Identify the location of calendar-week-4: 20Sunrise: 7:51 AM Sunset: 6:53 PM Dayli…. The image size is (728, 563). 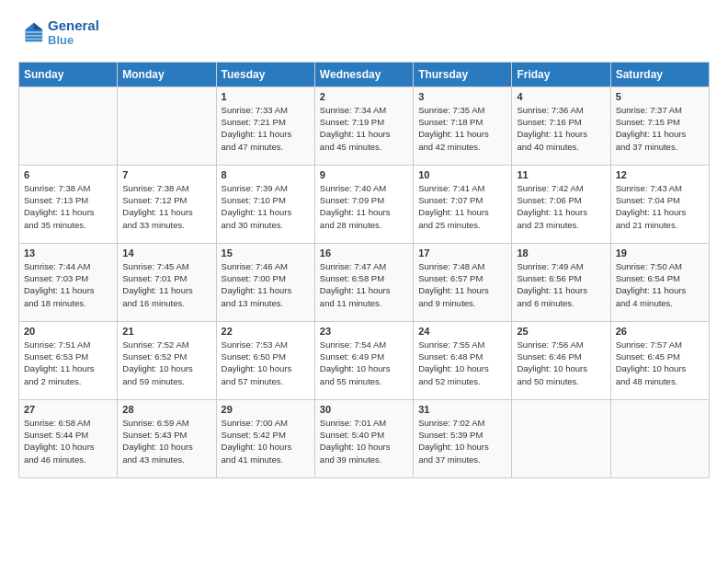
(364, 361).